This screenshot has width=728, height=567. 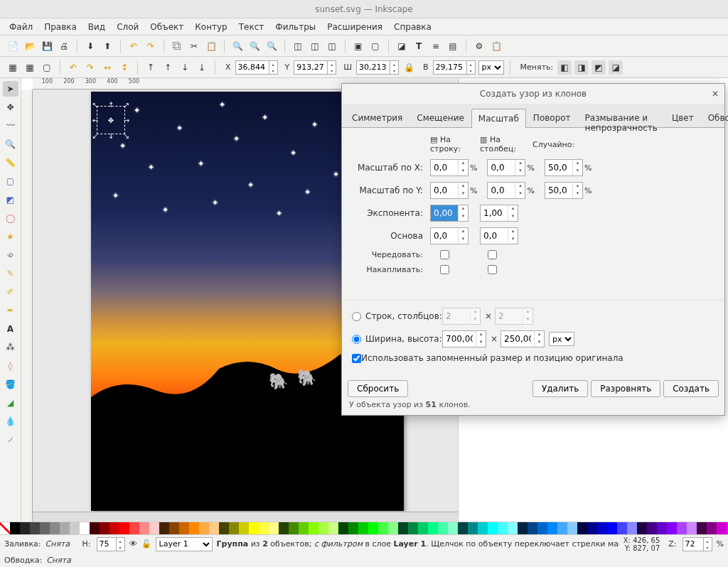 What do you see at coordinates (355, 27) in the screenshot?
I see `menu-extensions: Расширения` at bounding box center [355, 27].